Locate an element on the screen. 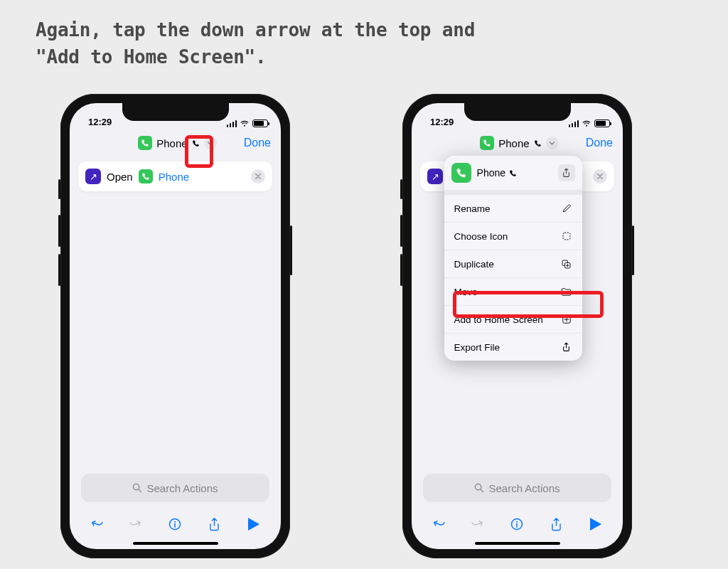  menu-duplicate: Duplicate is located at coordinates (513, 263).